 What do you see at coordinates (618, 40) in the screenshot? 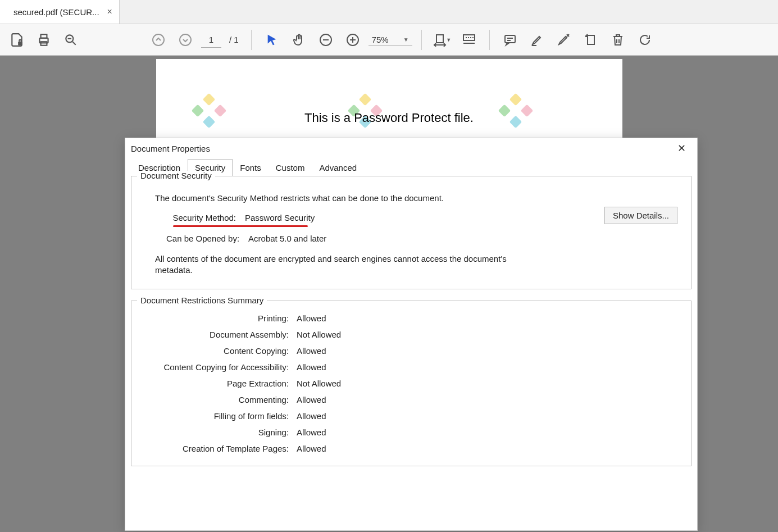
I see `delete-icon` at bounding box center [618, 40].